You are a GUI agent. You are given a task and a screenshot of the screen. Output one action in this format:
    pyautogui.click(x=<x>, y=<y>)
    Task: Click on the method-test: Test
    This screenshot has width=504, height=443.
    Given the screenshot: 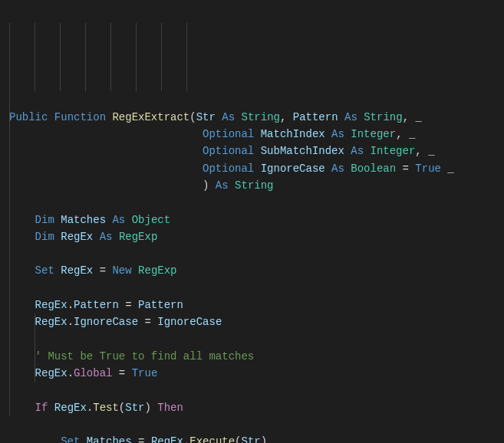 What is the action you would take?
    pyautogui.click(x=106, y=408)
    